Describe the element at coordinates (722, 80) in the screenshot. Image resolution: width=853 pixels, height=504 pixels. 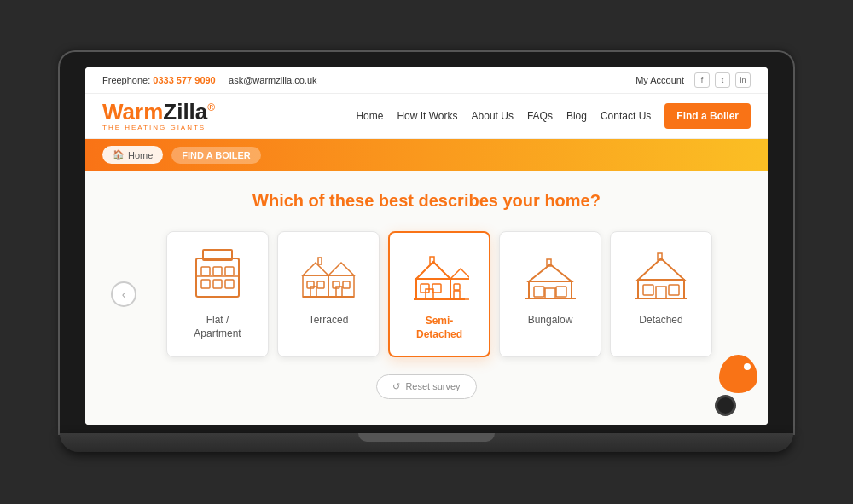
I see `social-icons: f t in` at that location.